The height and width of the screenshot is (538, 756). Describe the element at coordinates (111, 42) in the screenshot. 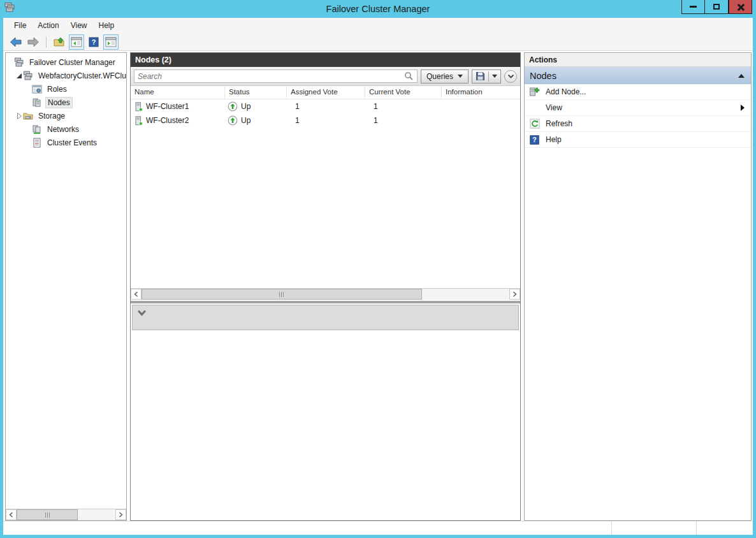

I see `show-action-pane-button` at that location.